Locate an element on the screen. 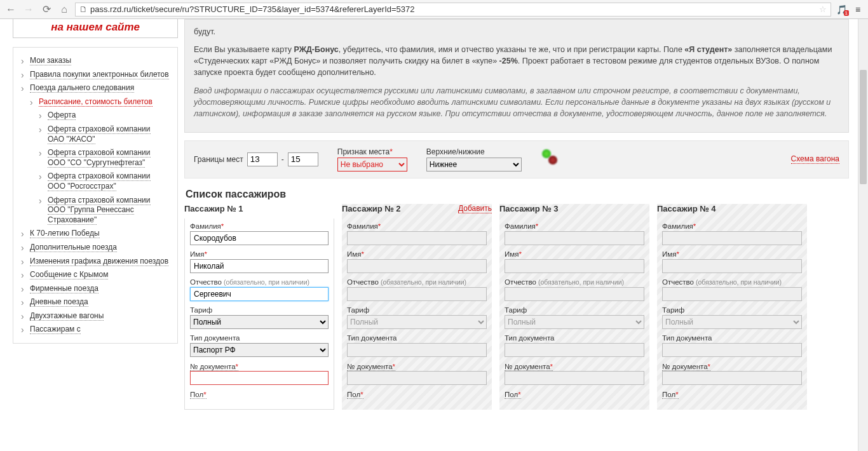 The height and width of the screenshot is (451, 868). bookmark-star-icon: ☆ is located at coordinates (823, 9).